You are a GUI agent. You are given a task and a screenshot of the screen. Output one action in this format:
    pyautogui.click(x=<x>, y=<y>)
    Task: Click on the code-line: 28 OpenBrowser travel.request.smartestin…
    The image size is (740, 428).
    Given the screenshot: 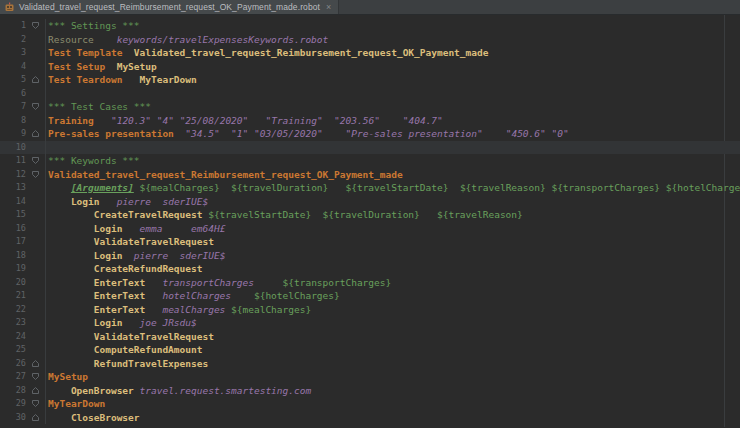 What is the action you would take?
    pyautogui.click(x=370, y=391)
    